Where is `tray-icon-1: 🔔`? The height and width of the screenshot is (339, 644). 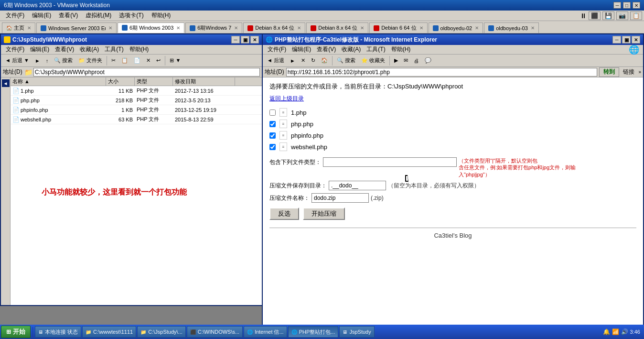
tray-icon-1: 🔔 is located at coordinates (607, 332).